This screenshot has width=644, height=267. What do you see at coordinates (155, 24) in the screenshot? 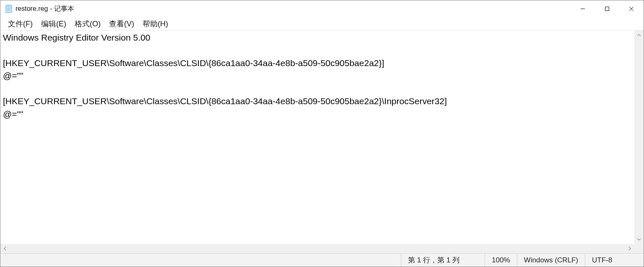
I see `menu-help: 帮助(H)` at bounding box center [155, 24].